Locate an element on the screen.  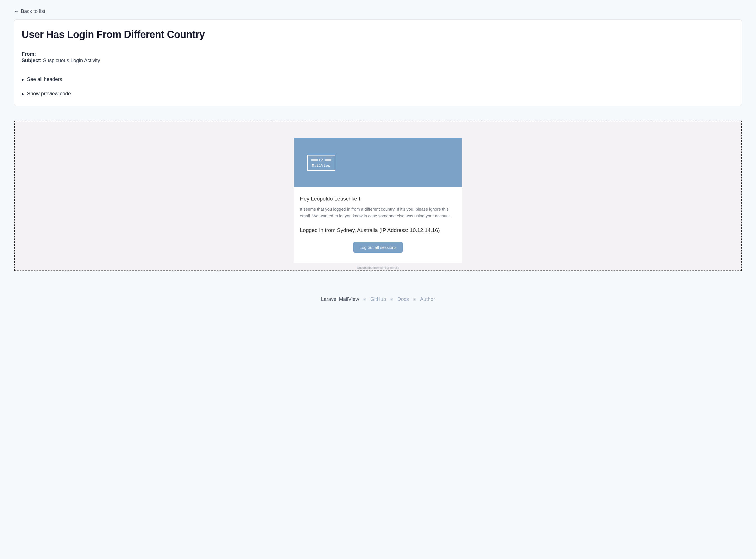
back-to-list-link: ← Back to list is located at coordinates (30, 12).